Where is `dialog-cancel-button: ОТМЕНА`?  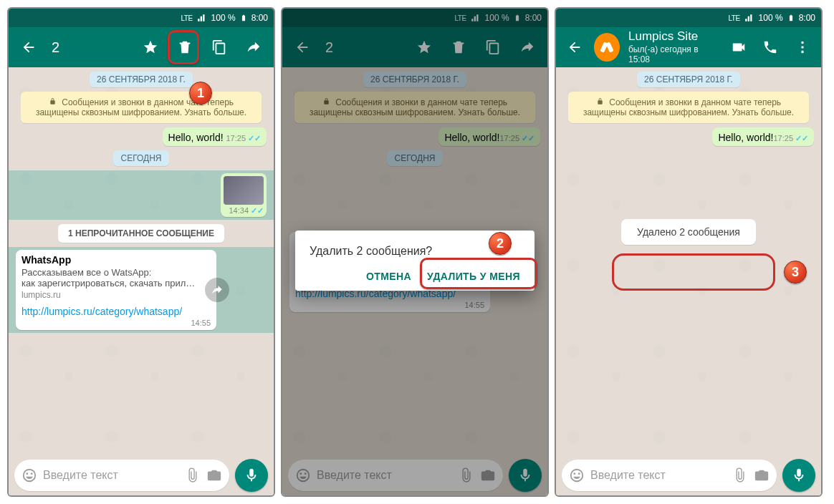
dialog-cancel-button: ОТМЕНА is located at coordinates (388, 276).